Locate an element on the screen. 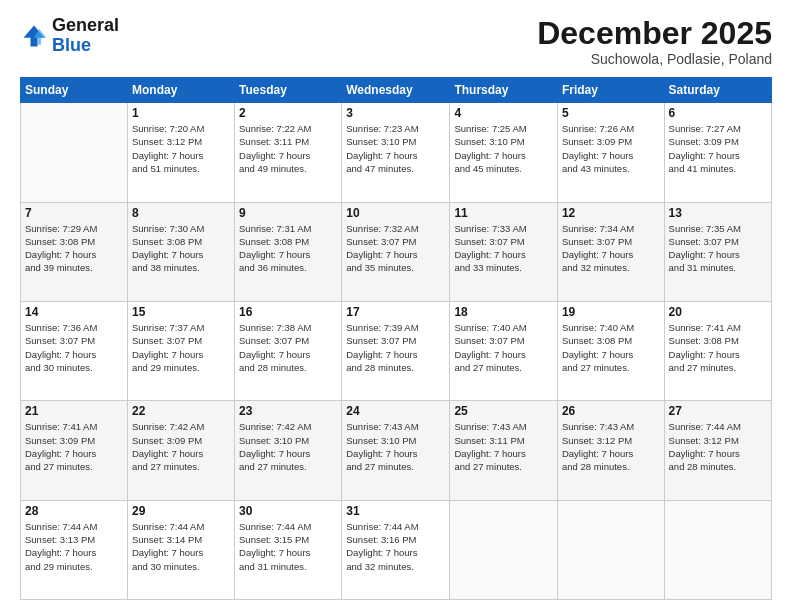 This screenshot has width=792, height=612. day-number: 15 is located at coordinates (181, 312).